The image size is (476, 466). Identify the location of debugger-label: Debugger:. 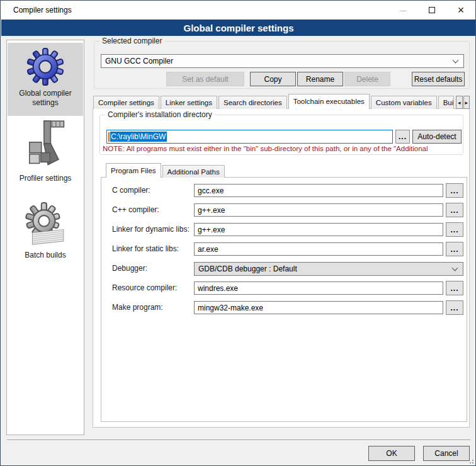
(130, 268).